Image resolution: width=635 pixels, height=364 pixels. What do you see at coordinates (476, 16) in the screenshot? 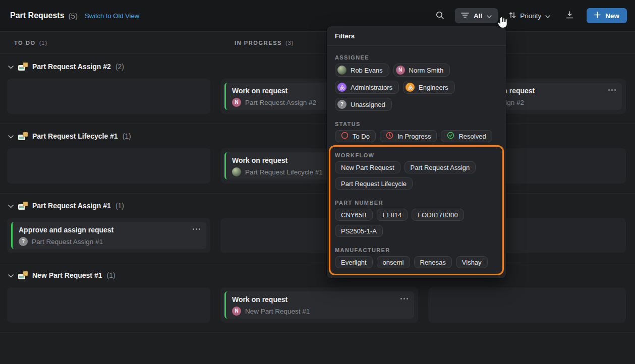
I see `filter-dropdown-button: All` at bounding box center [476, 16].